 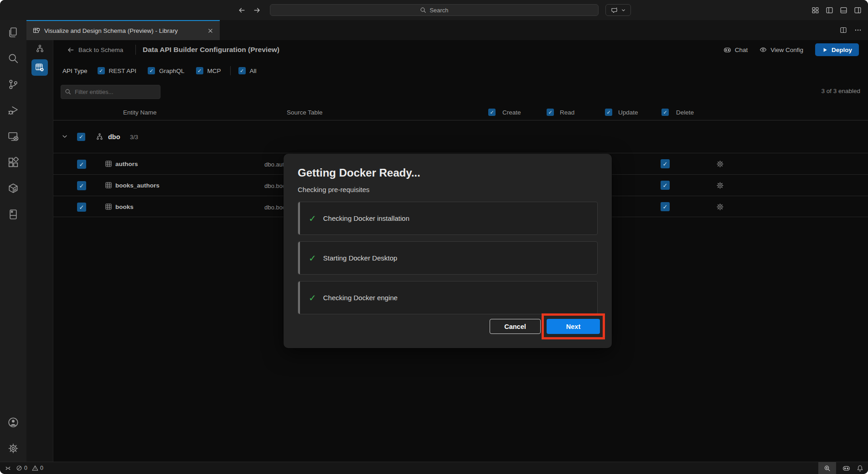 What do you see at coordinates (110, 92) in the screenshot?
I see `filter-entities-input` at bounding box center [110, 92].